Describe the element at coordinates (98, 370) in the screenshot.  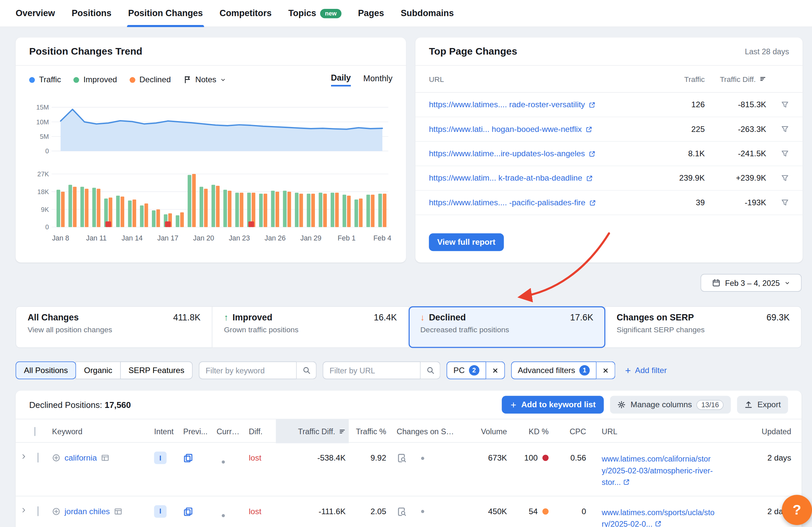
I see `tab-organic: Organic` at that location.